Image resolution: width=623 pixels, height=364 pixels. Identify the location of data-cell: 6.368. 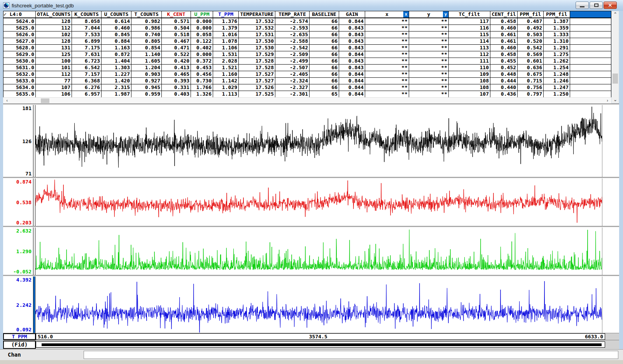
(87, 81).